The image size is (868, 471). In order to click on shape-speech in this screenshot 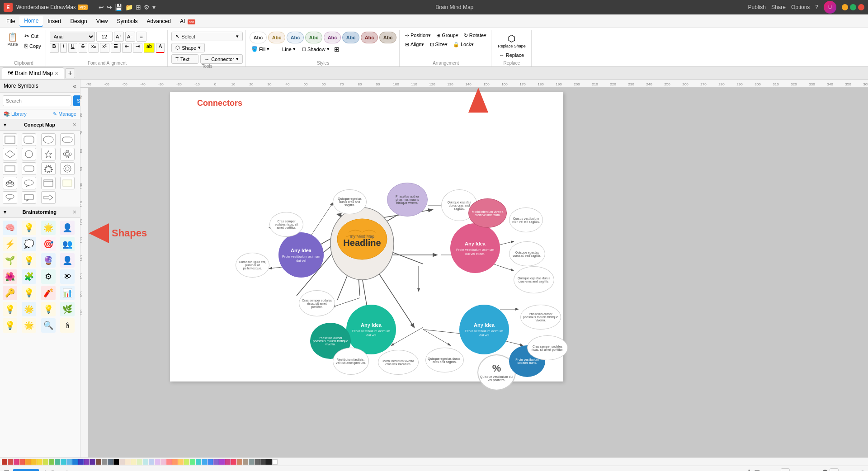, I will do `click(29, 183)`.